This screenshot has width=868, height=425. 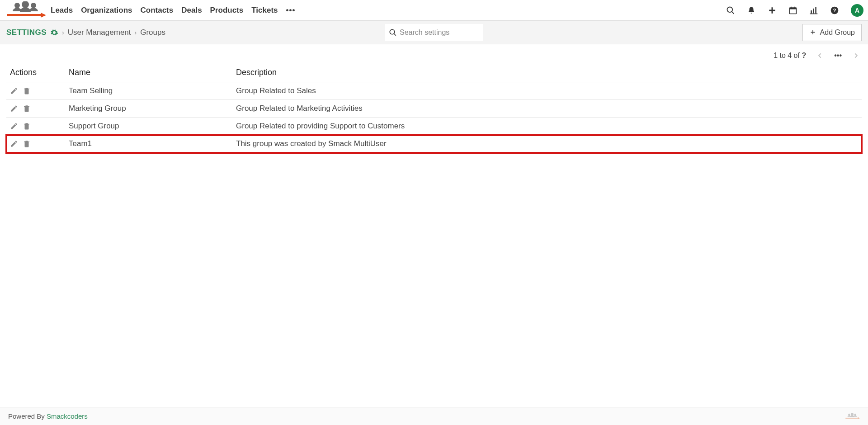 What do you see at coordinates (835, 10) in the screenshot?
I see `help-icon: ?` at bounding box center [835, 10].